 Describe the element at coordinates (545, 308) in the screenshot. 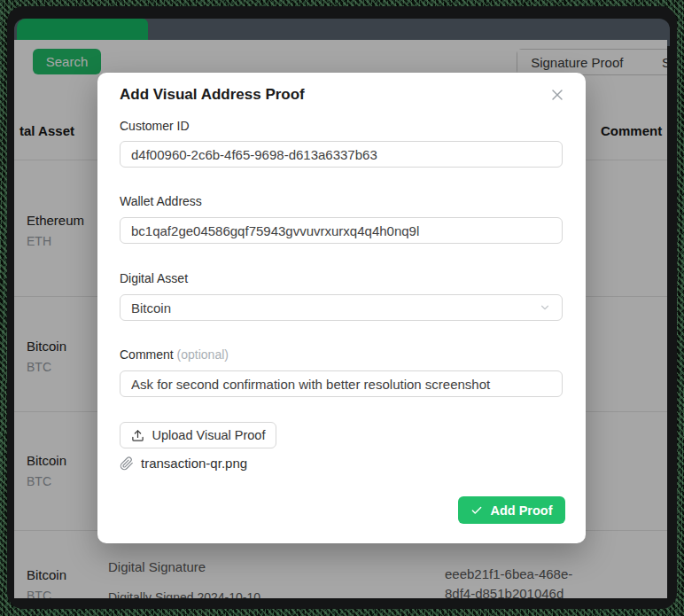

I see `chevron-down-icon` at that location.